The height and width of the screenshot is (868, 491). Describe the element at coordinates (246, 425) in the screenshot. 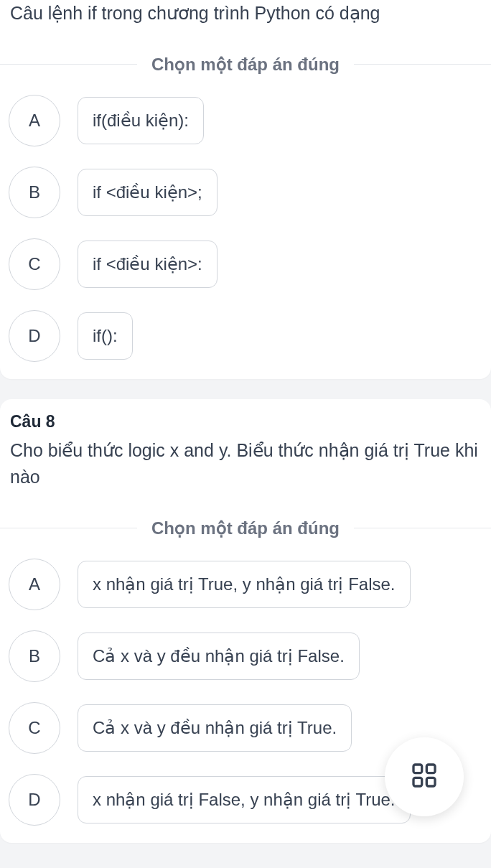

I see `question-number: Câu 8` at that location.